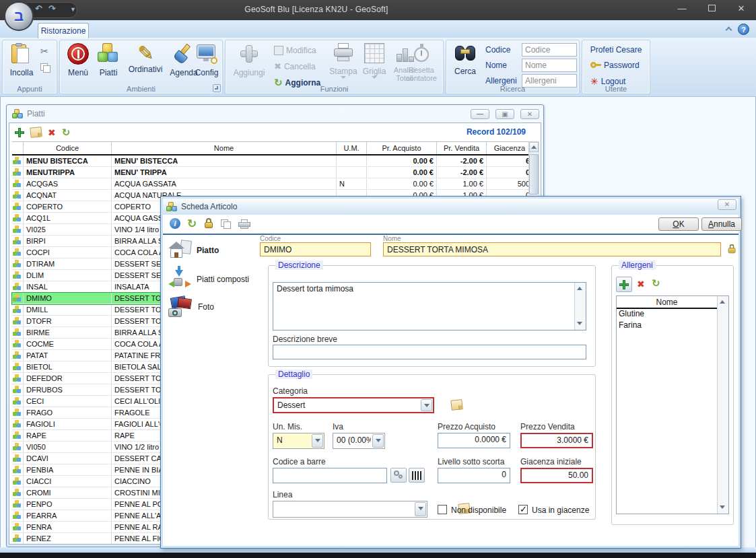  What do you see at coordinates (244, 224) in the screenshot?
I see `dialog-print-icon` at bounding box center [244, 224].